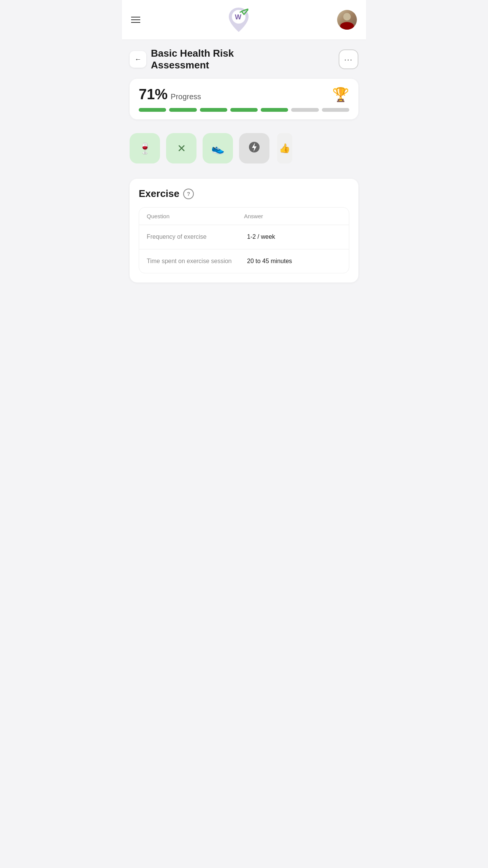  I want to click on svg-text: W, so click(238, 17).